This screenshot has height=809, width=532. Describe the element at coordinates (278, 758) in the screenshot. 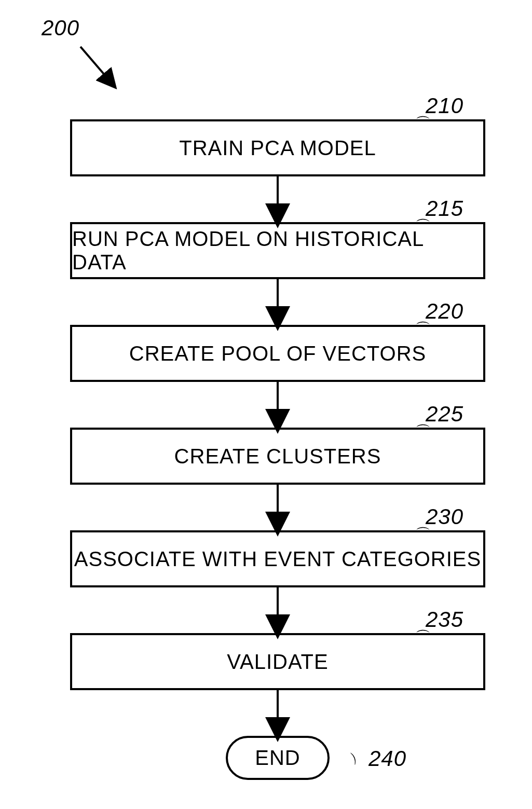

I see `end-terminator: END` at that location.